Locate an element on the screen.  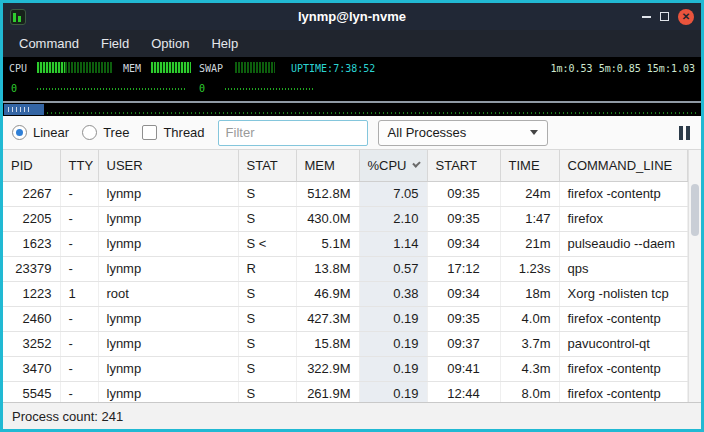
mem-cell: 322.9M is located at coordinates (328, 368).